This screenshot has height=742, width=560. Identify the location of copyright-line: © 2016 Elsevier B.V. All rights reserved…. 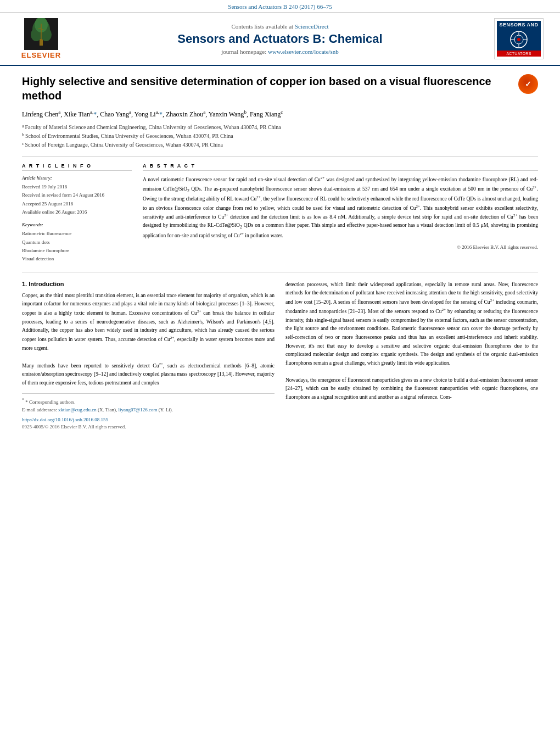
(340, 247).